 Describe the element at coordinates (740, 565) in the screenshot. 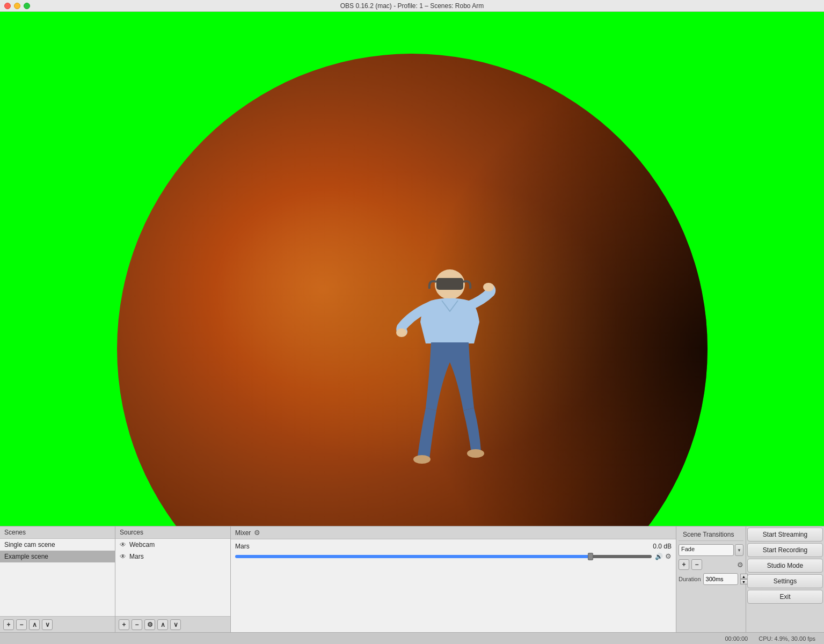

I see `transitions-gear-icon: ⚙` at that location.